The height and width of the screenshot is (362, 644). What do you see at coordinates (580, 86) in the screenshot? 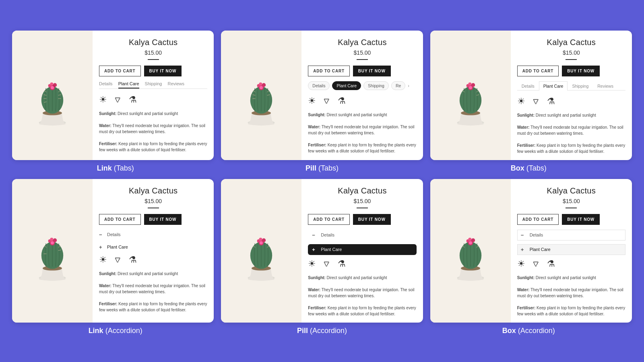
I see `tab-shipping-3: Shipping` at bounding box center [580, 86].